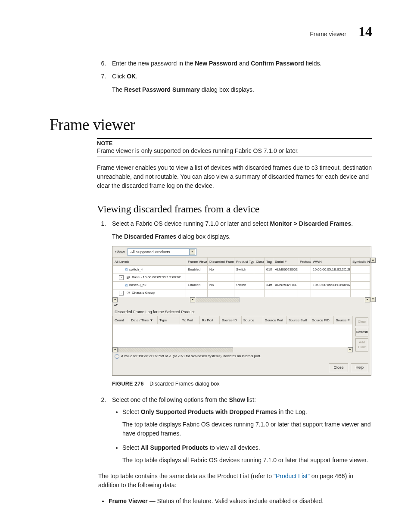  Describe the element at coordinates (234, 177) in the screenshot. I see `intro-paragraph: Frame viewer enables you to view a list …` at that location.